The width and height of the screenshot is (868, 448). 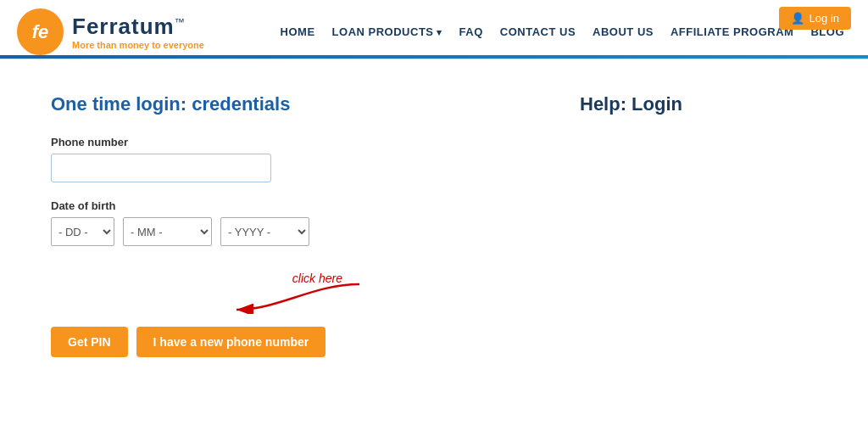 What do you see at coordinates (824, 19) in the screenshot?
I see `login-label: Log in` at bounding box center [824, 19].